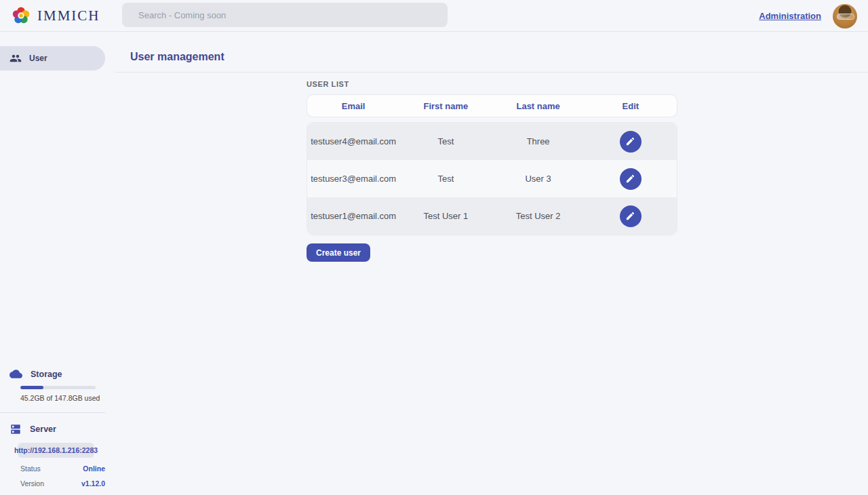 Image resolution: width=868 pixels, height=495 pixels. I want to click on cell-email: testuser3@email.com, so click(353, 179).